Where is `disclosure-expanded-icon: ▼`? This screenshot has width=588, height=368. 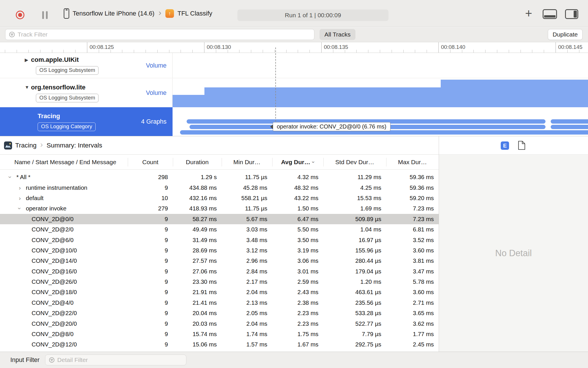
disclosure-expanded-icon: ▼ is located at coordinates (28, 87).